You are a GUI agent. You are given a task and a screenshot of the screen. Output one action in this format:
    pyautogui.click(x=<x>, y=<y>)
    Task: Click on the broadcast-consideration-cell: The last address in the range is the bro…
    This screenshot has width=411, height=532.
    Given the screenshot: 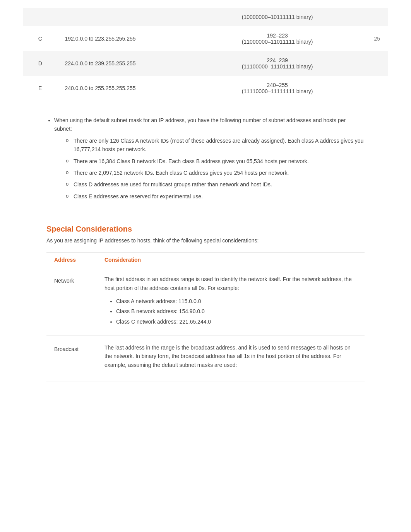 What is the action you would take?
    pyautogui.click(x=231, y=359)
    